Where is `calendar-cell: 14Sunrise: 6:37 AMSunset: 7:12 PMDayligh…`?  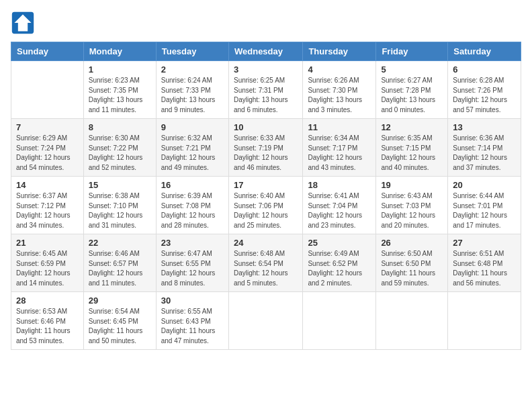 calendar-cell: 14Sunrise: 6:37 AMSunset: 7:12 PMDayligh… is located at coordinates (48, 205).